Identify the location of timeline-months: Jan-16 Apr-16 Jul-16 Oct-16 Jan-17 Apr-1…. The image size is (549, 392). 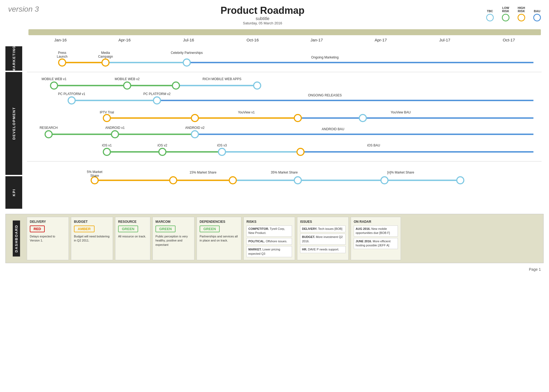
(285, 40).